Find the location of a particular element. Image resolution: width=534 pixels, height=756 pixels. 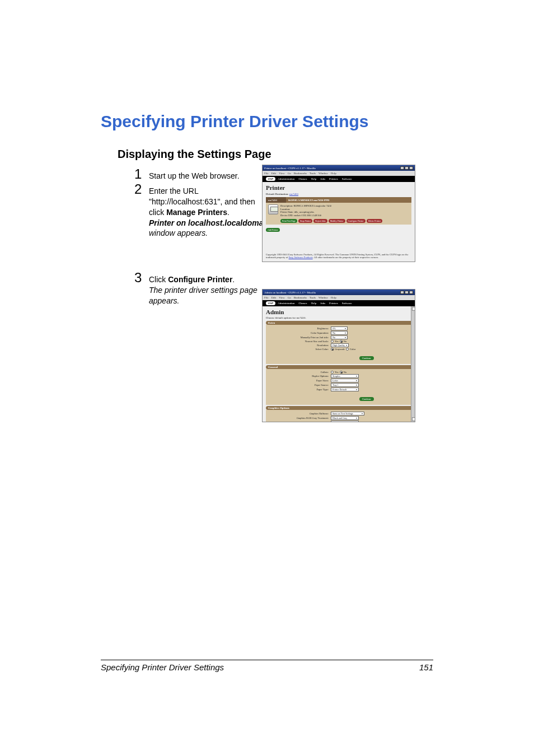

label: Resolution: is located at coordinates (300, 345).